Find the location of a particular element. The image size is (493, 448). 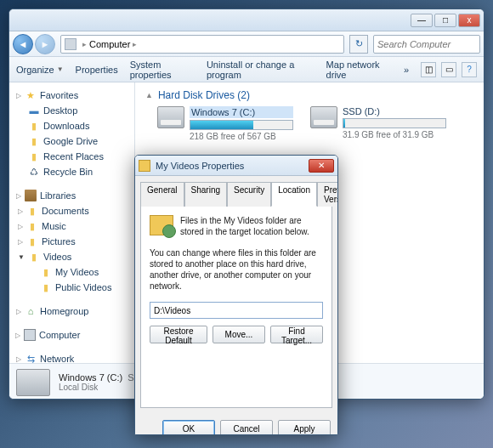

computer-section: ▷Computer is located at coordinates (71, 335).